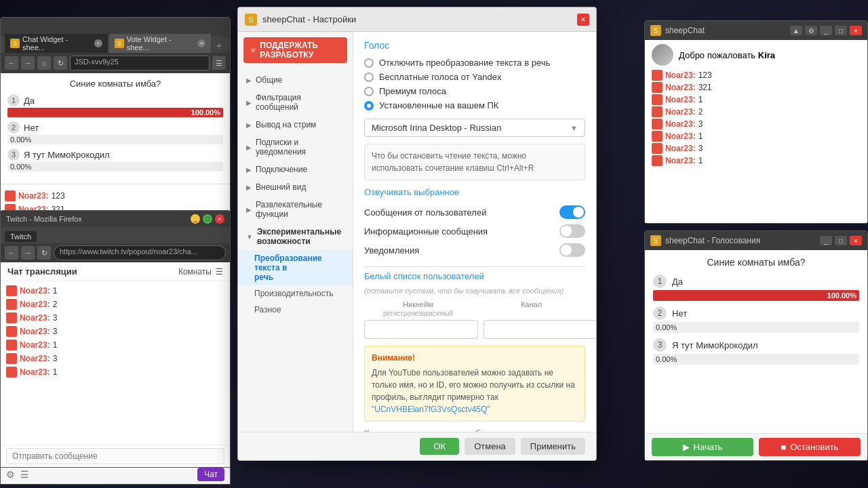  I want to click on radio-btn-local, so click(369, 106).